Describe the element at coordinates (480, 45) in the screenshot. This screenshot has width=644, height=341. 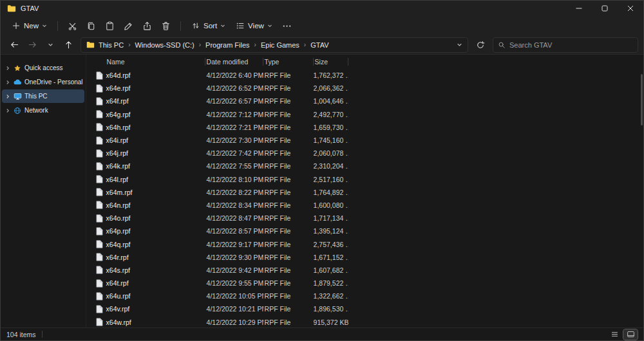
I see `refresh-button` at that location.